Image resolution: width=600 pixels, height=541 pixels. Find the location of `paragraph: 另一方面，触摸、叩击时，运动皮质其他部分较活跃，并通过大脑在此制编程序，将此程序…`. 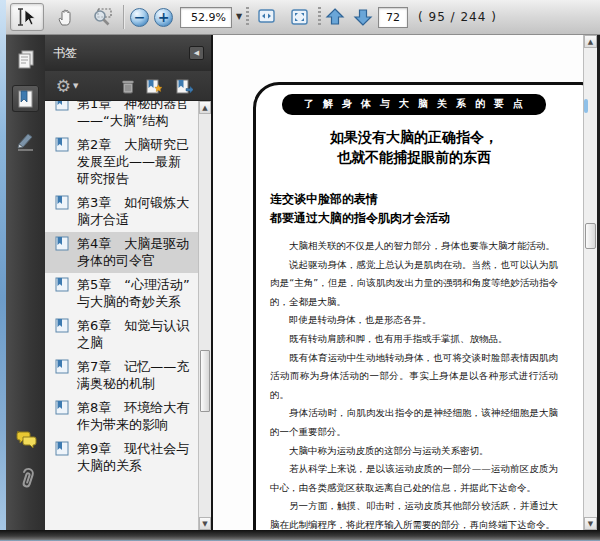

paragraph: 另一方面，触摸、叩击时，运动皮质其他部分较活跃，并通过大脑在此制编程序，将此程序… is located at coordinates (414, 514).